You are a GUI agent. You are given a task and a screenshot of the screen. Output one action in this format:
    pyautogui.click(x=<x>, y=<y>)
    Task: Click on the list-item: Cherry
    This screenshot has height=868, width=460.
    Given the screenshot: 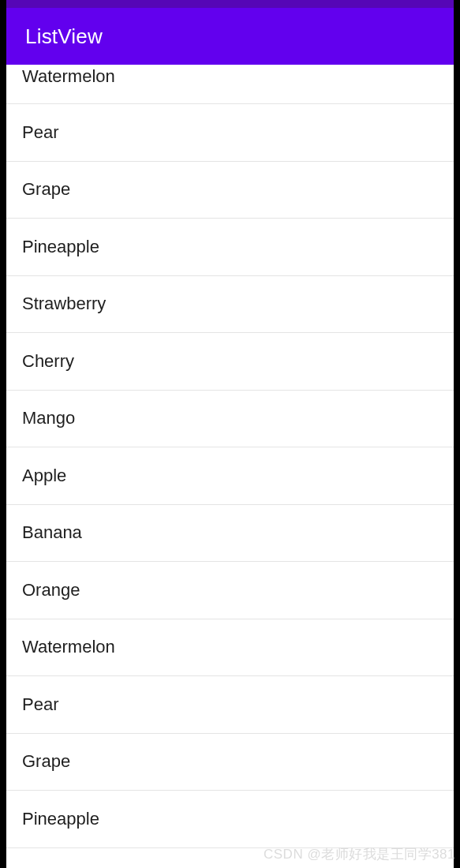 What is the action you would take?
    pyautogui.click(x=230, y=361)
    